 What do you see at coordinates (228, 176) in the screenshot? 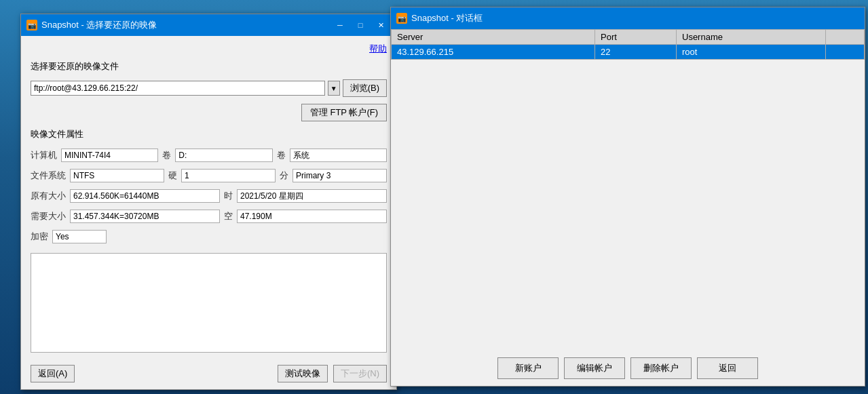
I see `hard-val: 1` at bounding box center [228, 176].